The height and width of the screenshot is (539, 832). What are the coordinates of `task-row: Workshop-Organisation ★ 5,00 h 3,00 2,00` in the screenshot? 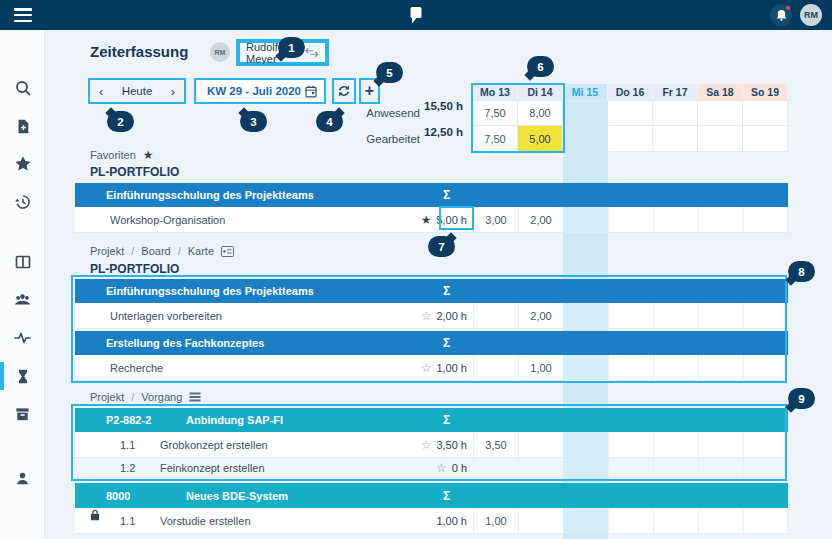 It's located at (432, 220).